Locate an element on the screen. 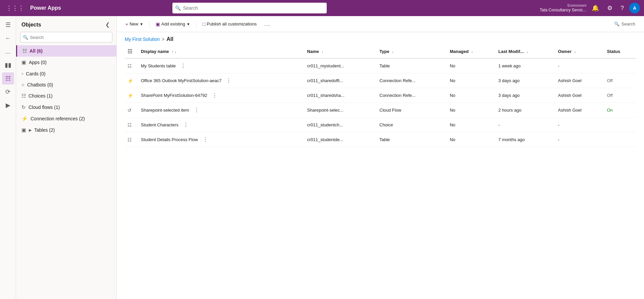  row-managed-cell: No is located at coordinates (472, 66).